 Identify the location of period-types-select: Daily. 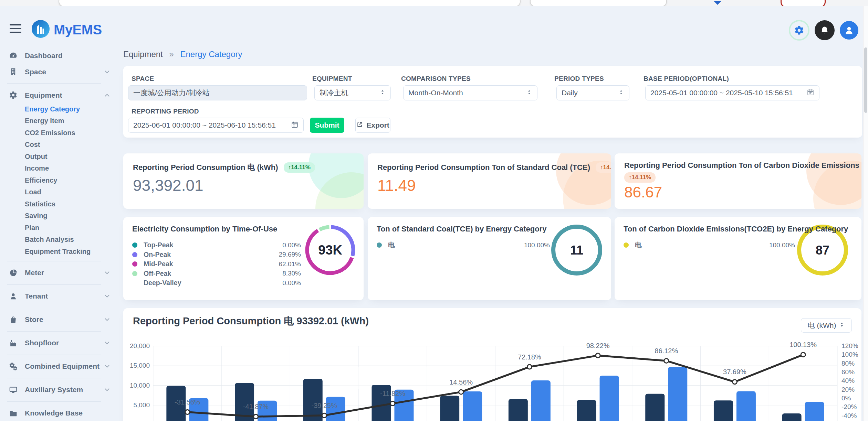
(593, 93).